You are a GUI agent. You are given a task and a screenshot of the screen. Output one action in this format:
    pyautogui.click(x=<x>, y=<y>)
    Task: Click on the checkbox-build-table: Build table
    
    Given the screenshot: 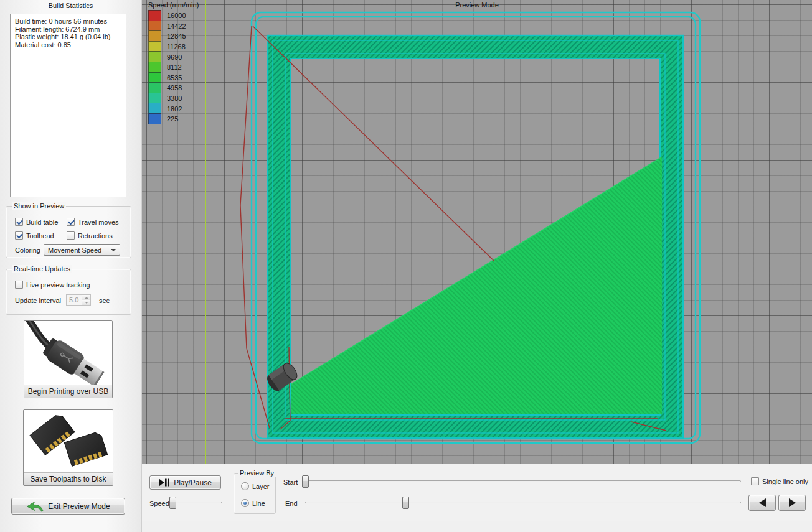 What is the action you would take?
    pyautogui.click(x=36, y=222)
    